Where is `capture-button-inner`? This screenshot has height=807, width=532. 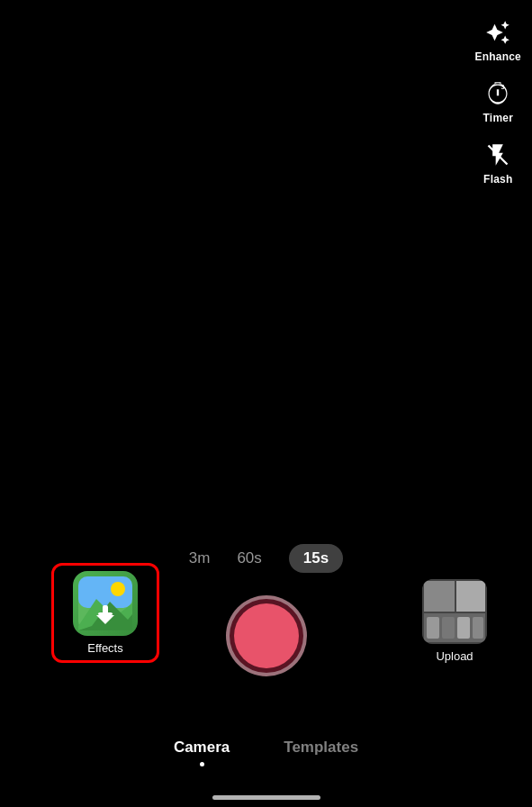
capture-button-inner is located at coordinates (266, 636).